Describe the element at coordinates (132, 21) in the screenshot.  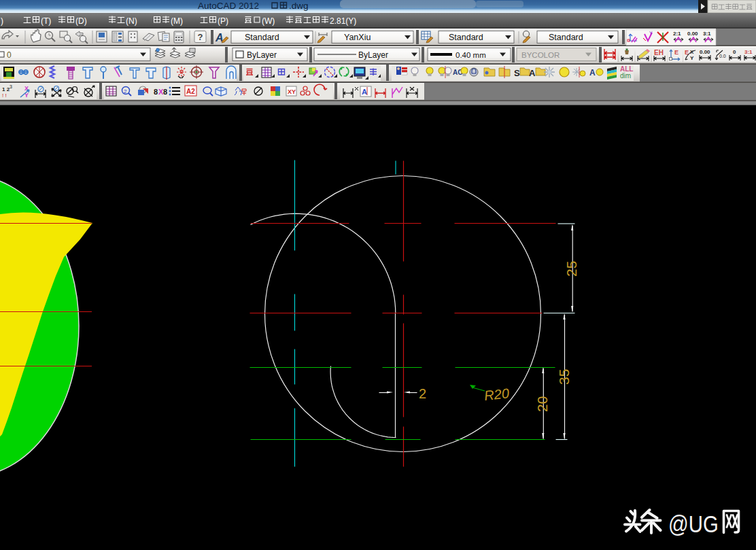
I see `svg-text: (N)` at that location.